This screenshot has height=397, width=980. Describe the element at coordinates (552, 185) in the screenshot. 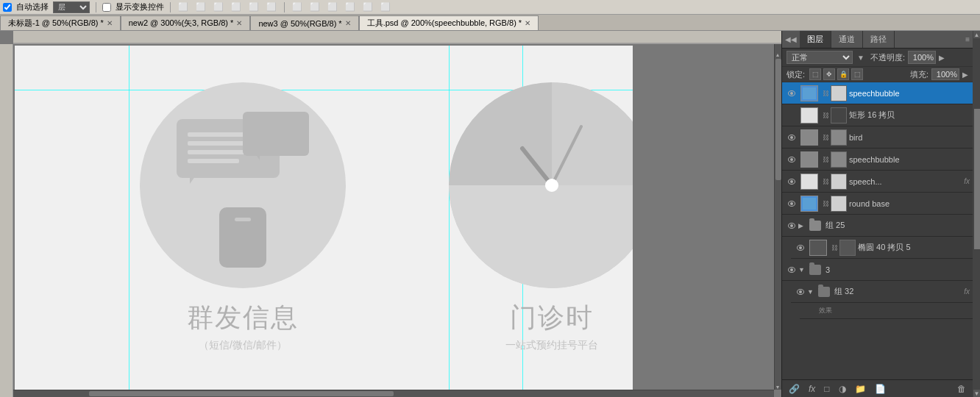

I see `clock-center` at that location.